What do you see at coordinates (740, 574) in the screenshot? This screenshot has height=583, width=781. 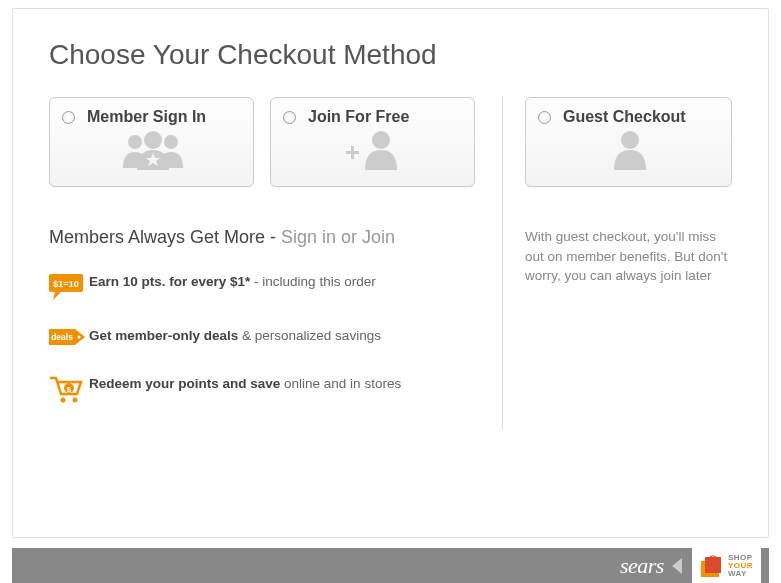 I see `syw-line3: WAY` at bounding box center [740, 574].